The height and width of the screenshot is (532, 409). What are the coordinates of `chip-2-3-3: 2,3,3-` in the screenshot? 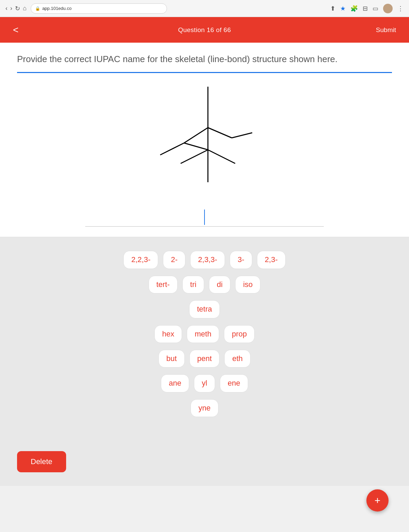 It's located at (208, 260).